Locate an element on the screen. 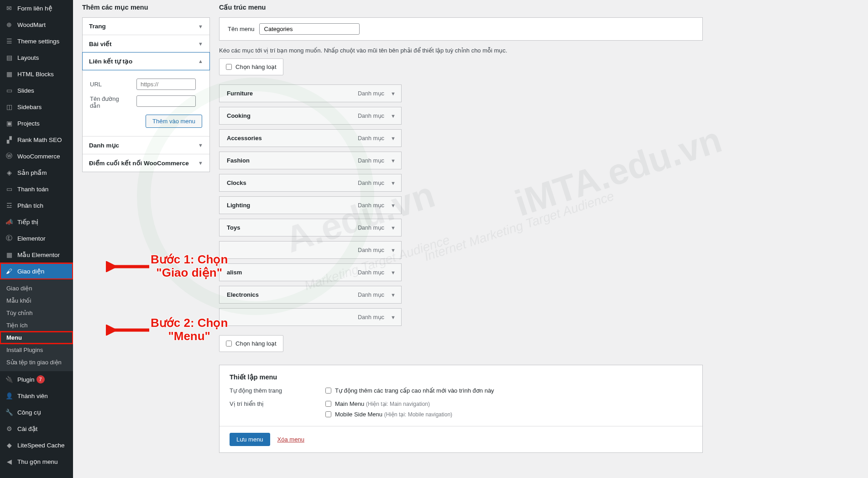 Image resolution: width=868 pixels, height=478 pixels. menu-item-label: Accessories is located at coordinates (292, 138).